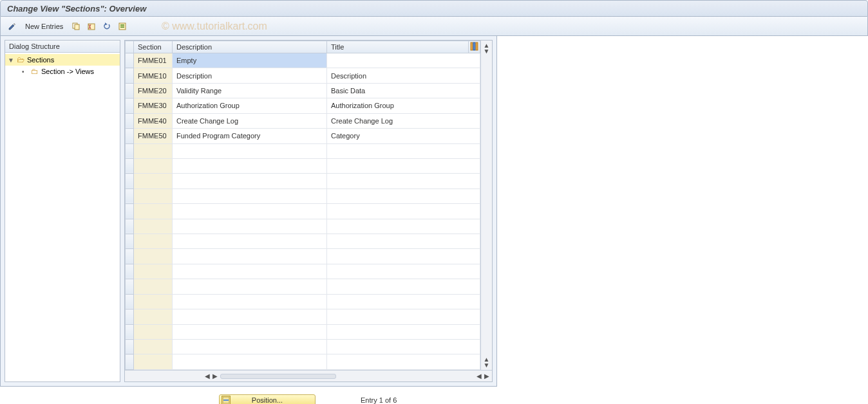 This screenshot has height=404, width=868. Describe the element at coordinates (487, 376) in the screenshot. I see `scroll-right-icon: ▶` at that location.